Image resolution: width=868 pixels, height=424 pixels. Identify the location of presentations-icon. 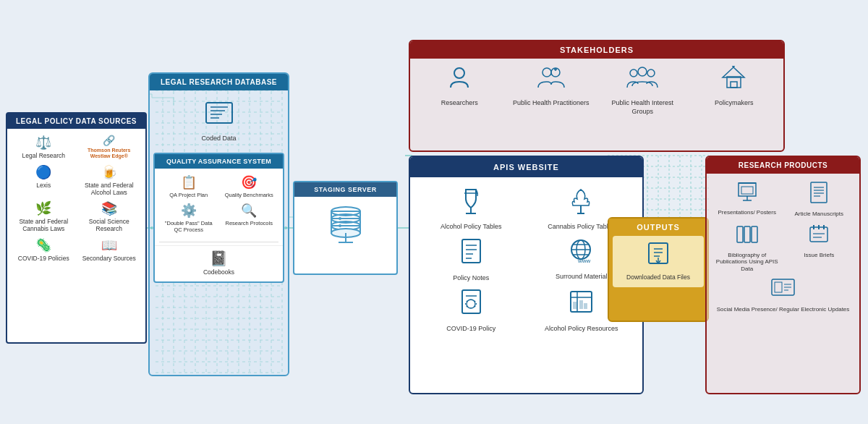
(747, 194).